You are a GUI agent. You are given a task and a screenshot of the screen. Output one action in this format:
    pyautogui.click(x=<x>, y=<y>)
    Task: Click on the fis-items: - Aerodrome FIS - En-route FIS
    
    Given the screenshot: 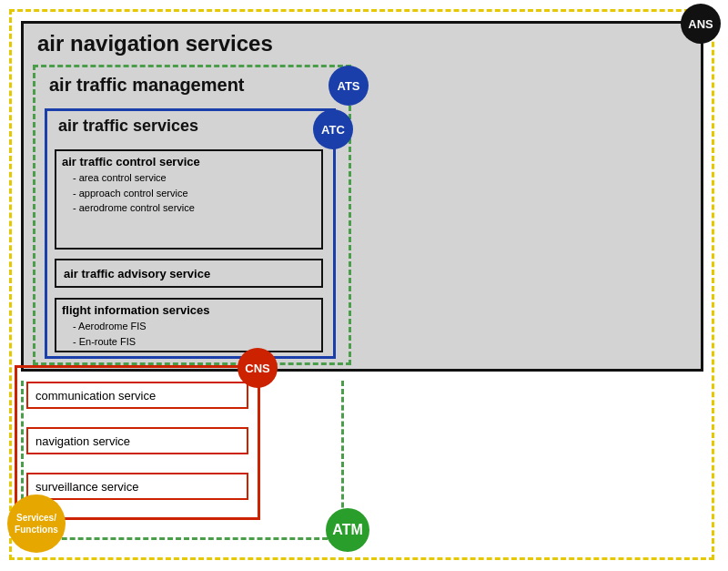 What is the action you would take?
    pyautogui.click(x=189, y=333)
    